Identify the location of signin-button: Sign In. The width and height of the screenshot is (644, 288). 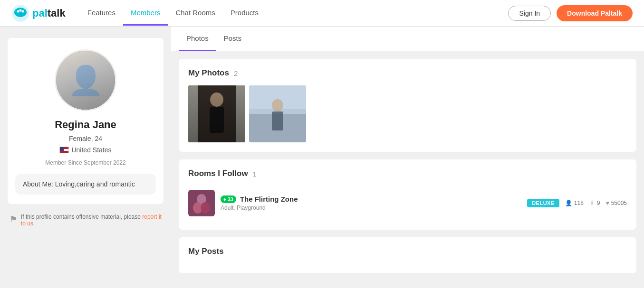
(529, 13).